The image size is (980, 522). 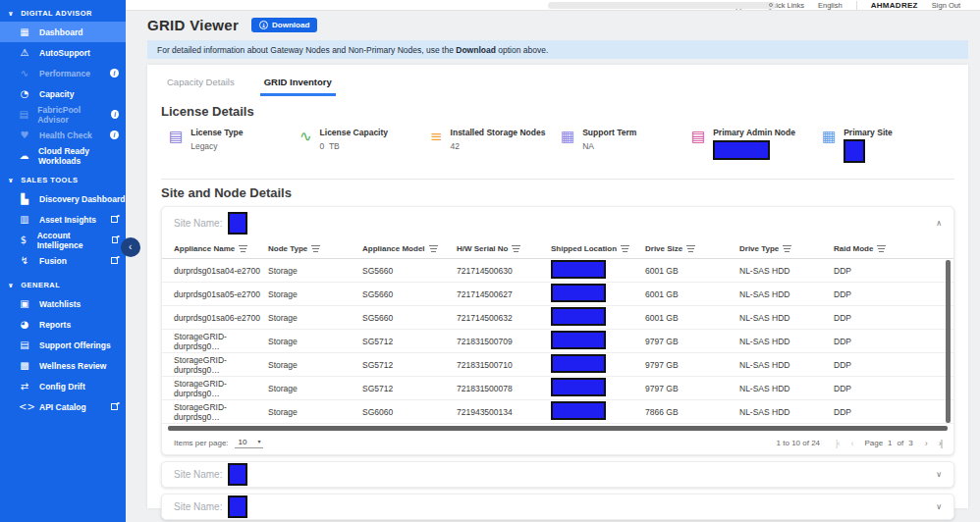 I want to click on license-item-support-term: ▦Support TermNA, so click(x=626, y=147).